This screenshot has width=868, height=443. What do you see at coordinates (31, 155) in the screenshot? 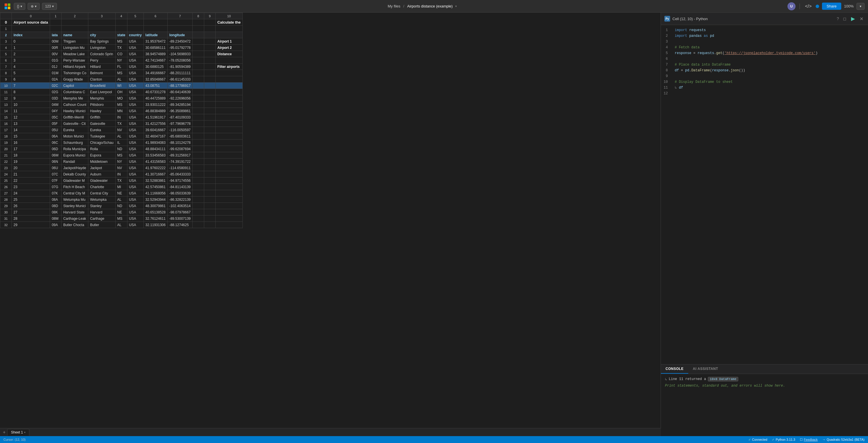
I see `cell: 18` at bounding box center [31, 155].